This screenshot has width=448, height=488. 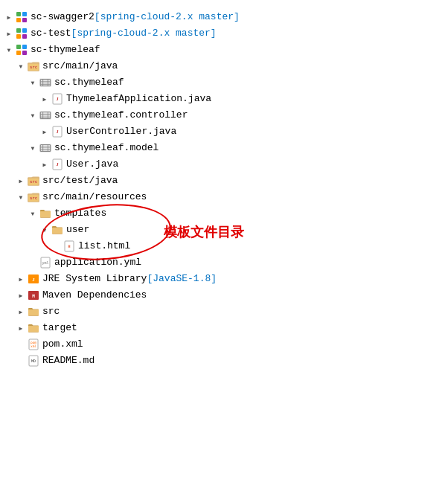 What do you see at coordinates (224, 328) in the screenshot?
I see `tree-item-target-dir: target` at bounding box center [224, 328].